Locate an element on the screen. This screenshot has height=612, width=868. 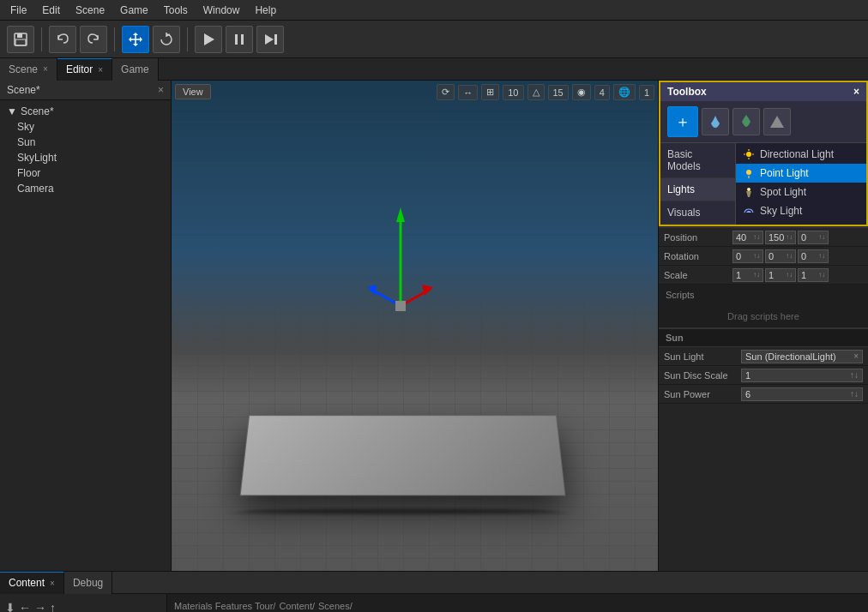
sky-light-label: Sky Light is located at coordinates (781, 211).